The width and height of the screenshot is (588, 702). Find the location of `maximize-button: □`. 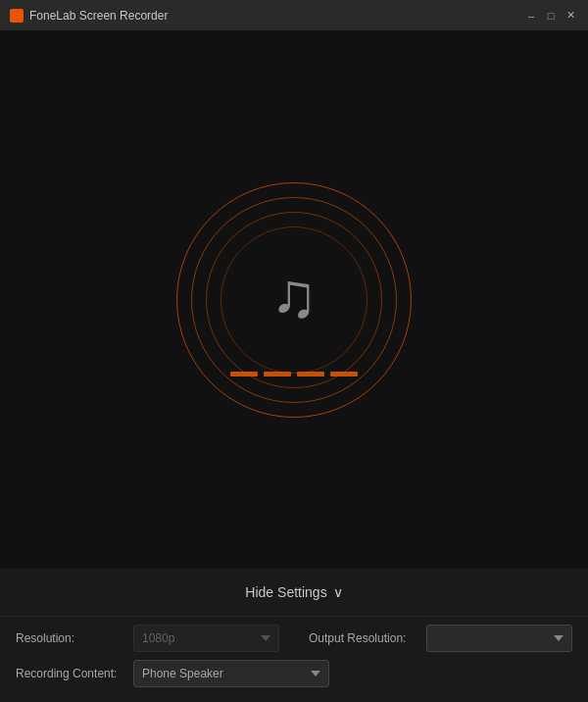

maximize-button: □ is located at coordinates (551, 16).